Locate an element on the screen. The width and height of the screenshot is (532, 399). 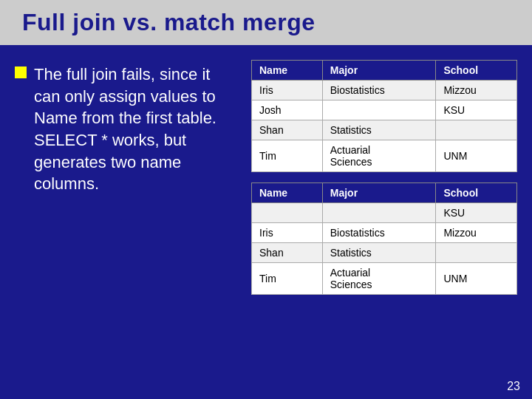
table1: Name Major School IrisBiostatisticsMizzo… is located at coordinates (384, 116).